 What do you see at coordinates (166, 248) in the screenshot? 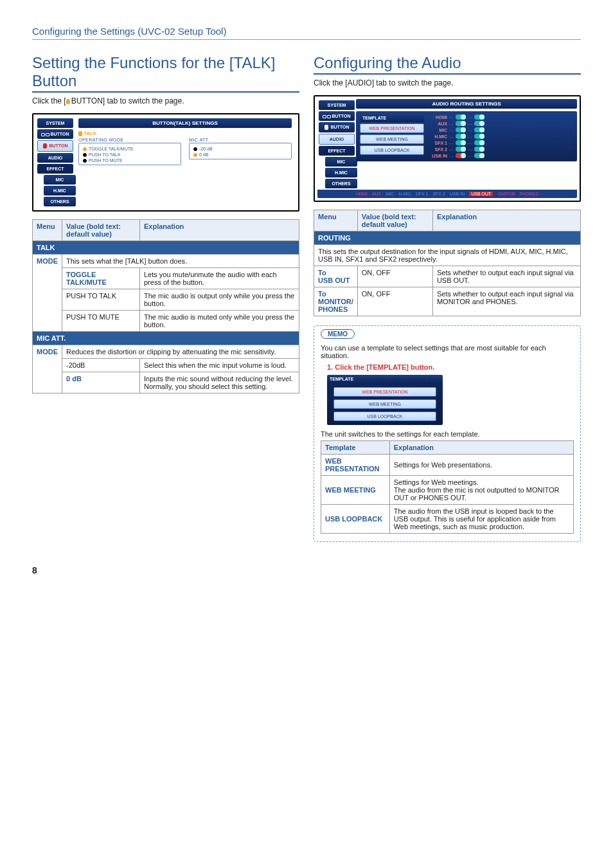
I see `bar-talk: TALK` at bounding box center [166, 248].